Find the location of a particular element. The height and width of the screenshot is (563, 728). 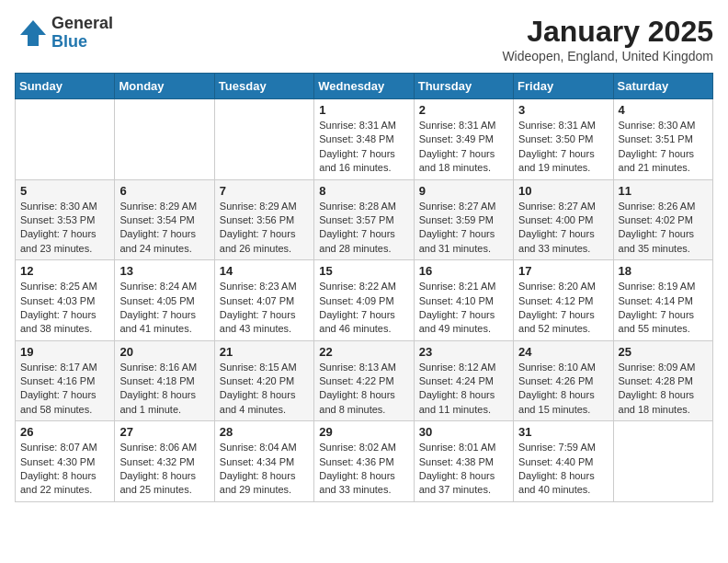

day-info: Sunrise: 8:01 AM Sunset: 4:38 PM Dayligh… is located at coordinates (463, 469).